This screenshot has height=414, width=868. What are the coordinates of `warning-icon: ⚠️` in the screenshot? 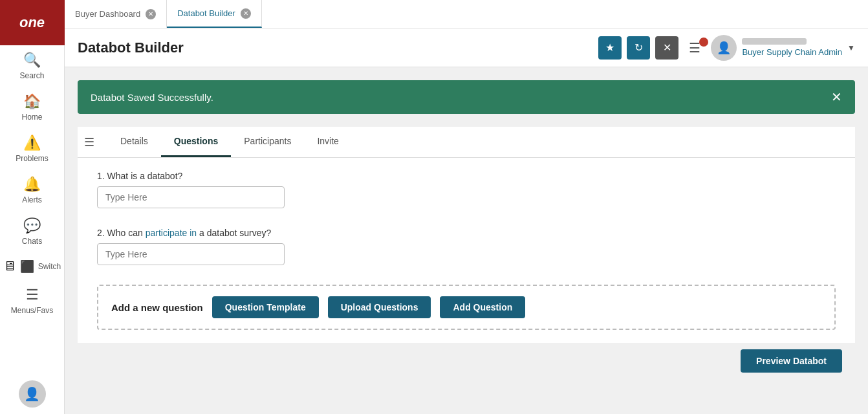 It's located at (32, 143).